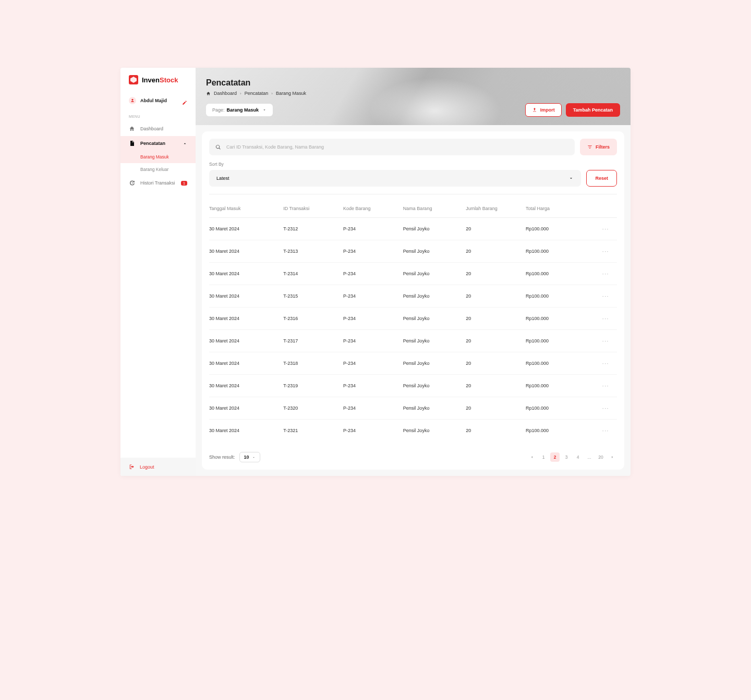 The image size is (751, 700). I want to click on add-button: Tambah Pencatan, so click(593, 110).